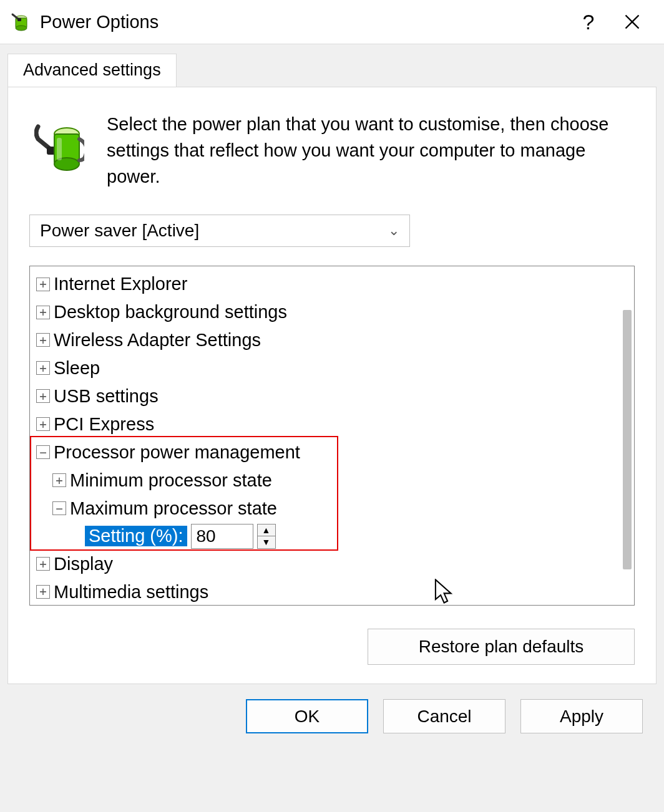  I want to click on tab-advanced-settings: Advanced settings, so click(92, 70).